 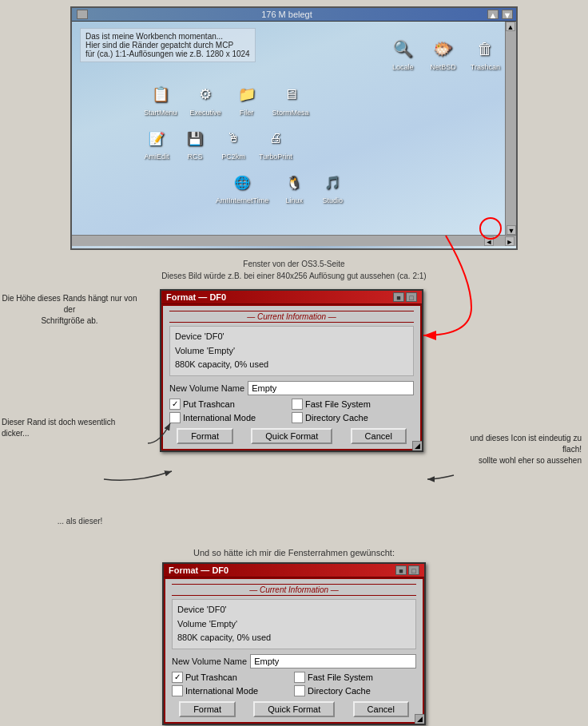 What do you see at coordinates (443, 54) in the screenshot?
I see `wb-icon-netbsd: 🐡 NetBSD` at bounding box center [443, 54].